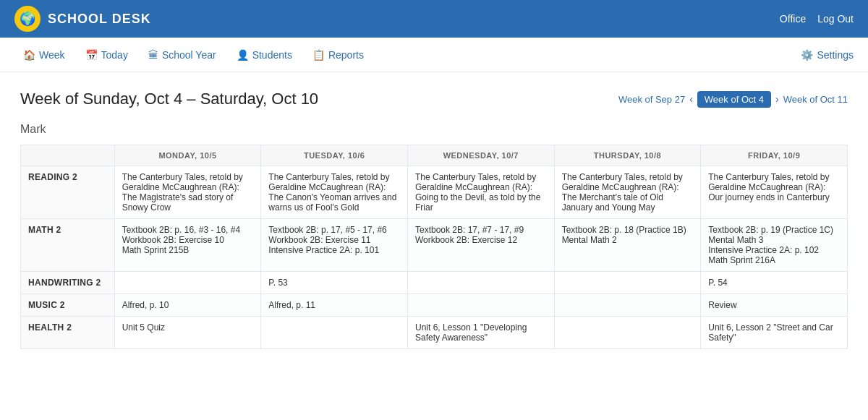  I want to click on home-icon: 🏠, so click(29, 55).